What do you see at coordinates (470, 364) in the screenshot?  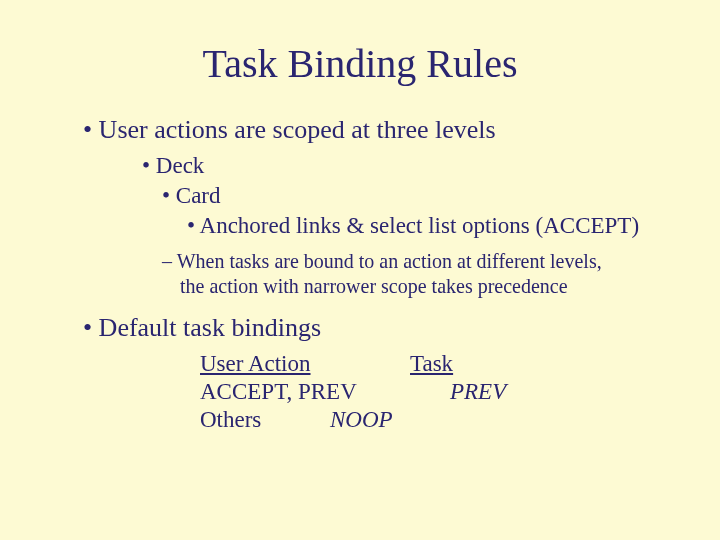 I see `table-header-task: Task` at bounding box center [470, 364].